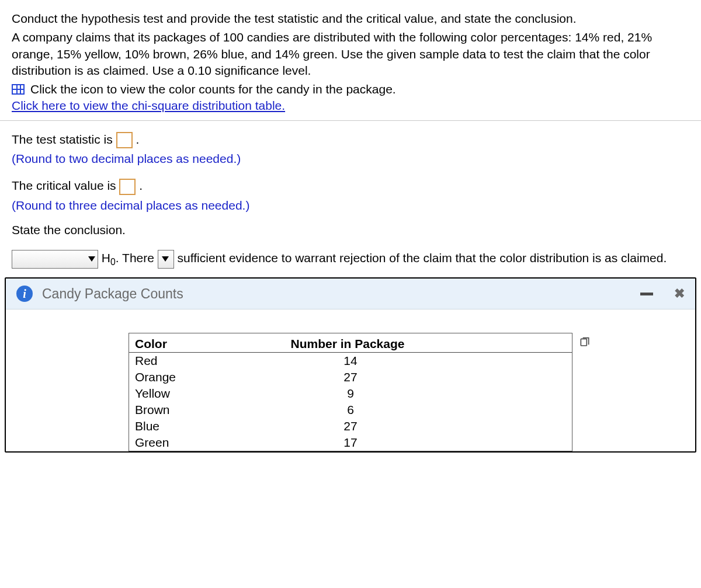  What do you see at coordinates (137, 139) in the screenshot?
I see `test-statistic-label-post: .` at bounding box center [137, 139].